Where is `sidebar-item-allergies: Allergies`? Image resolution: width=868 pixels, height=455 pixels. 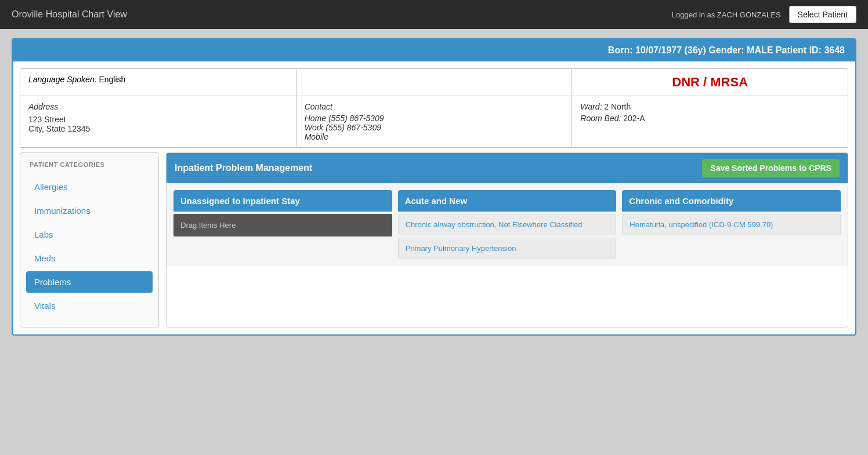
sidebar-item-allergies: Allergies is located at coordinates (89, 187).